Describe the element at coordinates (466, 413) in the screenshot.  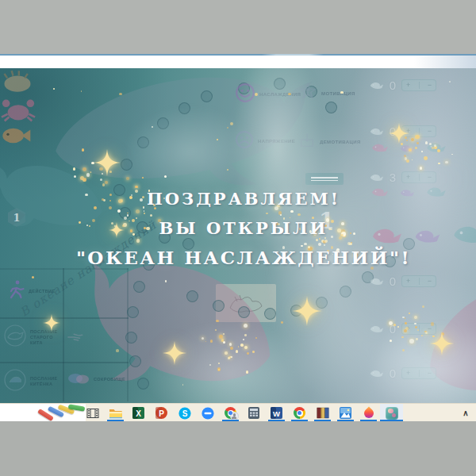
I see `taskbar-overflow-chevron: ∧` at that location.